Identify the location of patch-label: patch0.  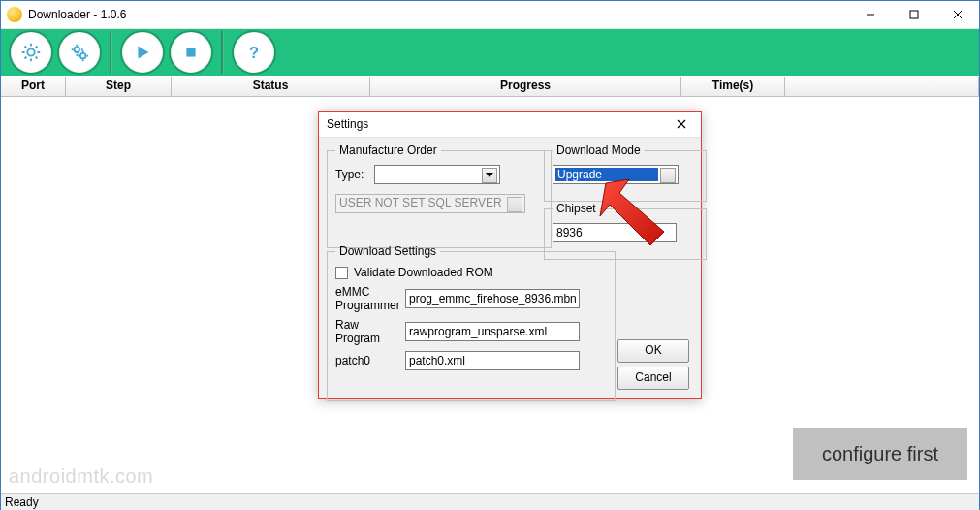
(370, 361).